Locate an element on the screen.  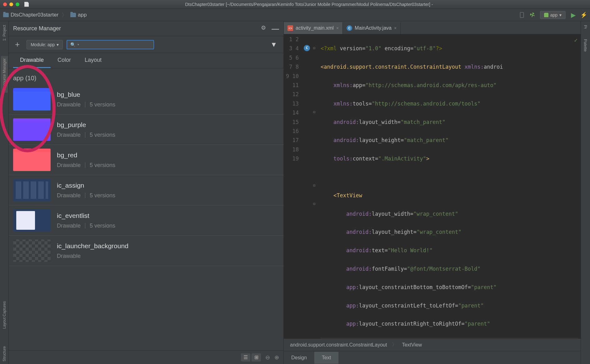
filter-icon: ▼ is located at coordinates (274, 45).